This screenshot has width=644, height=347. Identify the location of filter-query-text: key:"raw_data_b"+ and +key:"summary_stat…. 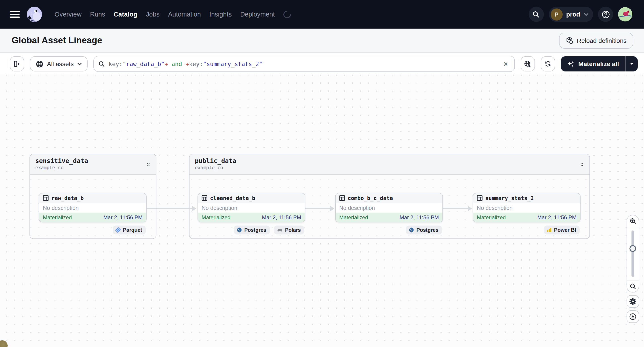
(303, 64).